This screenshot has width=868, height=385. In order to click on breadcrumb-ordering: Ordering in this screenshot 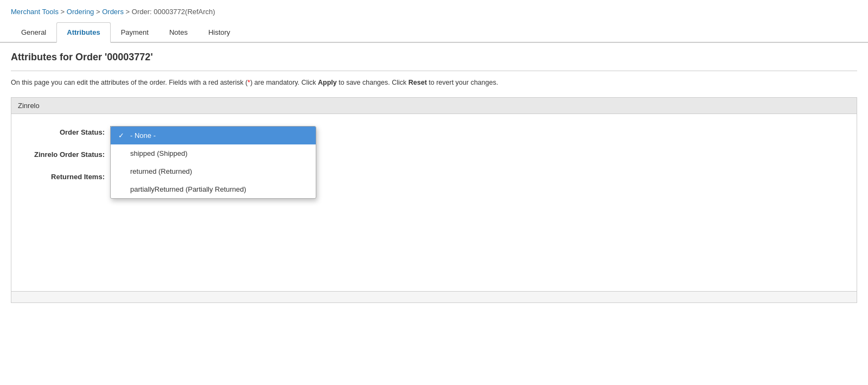, I will do `click(80, 12)`.